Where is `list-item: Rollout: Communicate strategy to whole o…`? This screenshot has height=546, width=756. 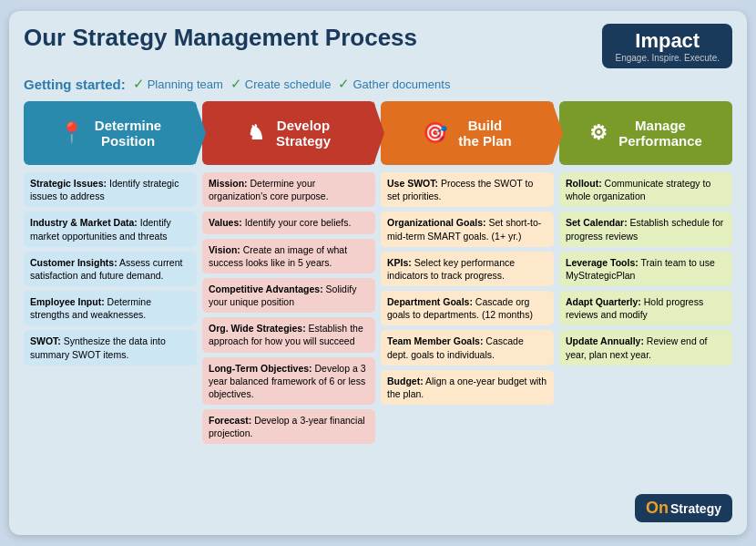
list-item: Rollout: Communicate strategy to whole o… is located at coordinates (646, 190).